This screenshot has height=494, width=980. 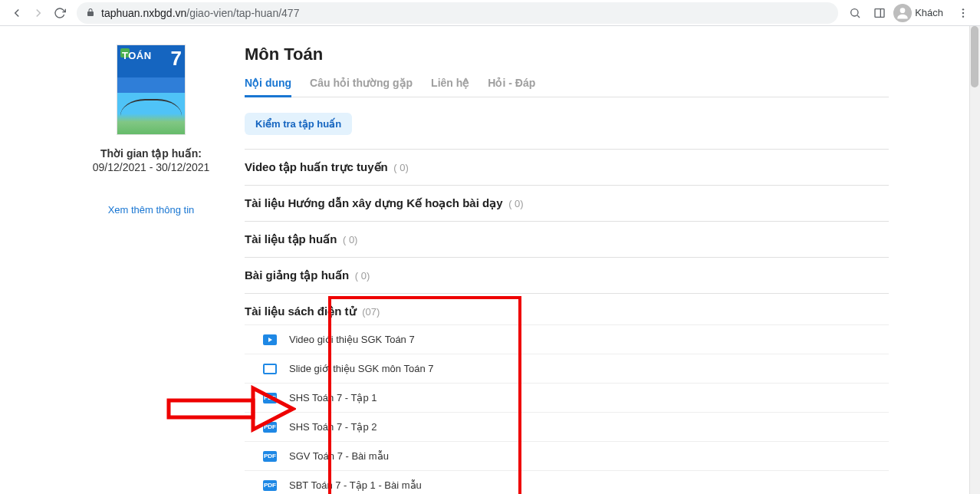 I want to click on tab-noi-dung: Nội dung, so click(x=268, y=87).